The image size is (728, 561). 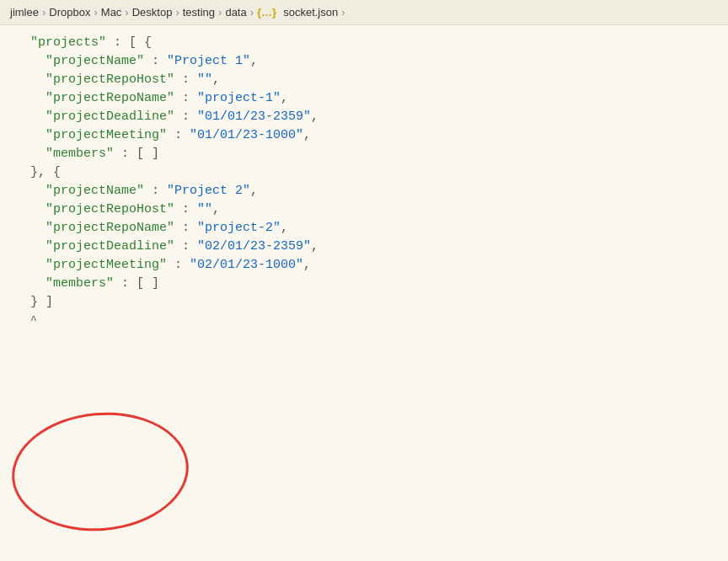 I want to click on code-line-14: "members" : [ ], so click(x=364, y=284).